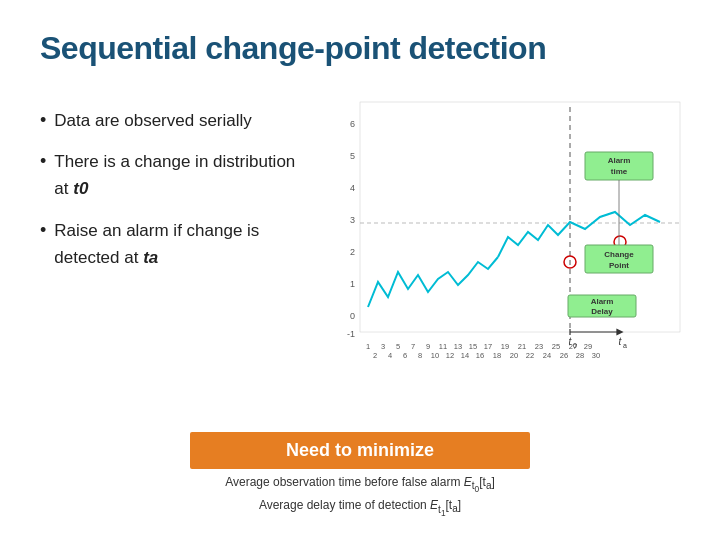  Describe the element at coordinates (596, 356) in the screenshot. I see `svg-text: 30` at that location.